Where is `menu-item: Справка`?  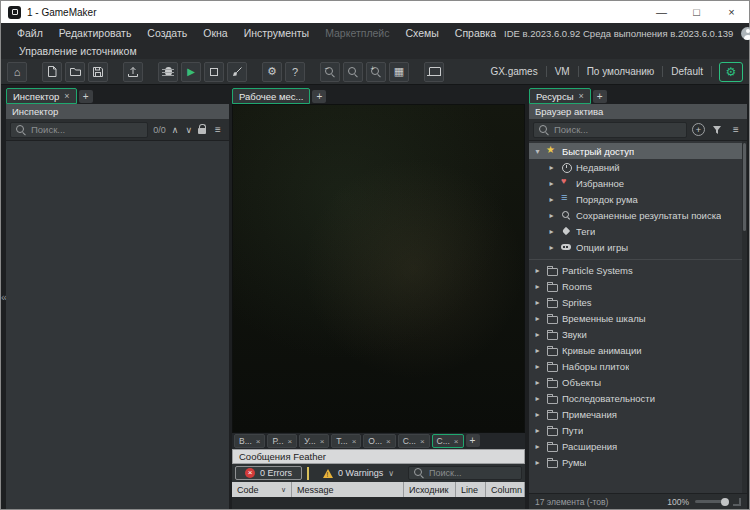 menu-item: Справка is located at coordinates (476, 33).